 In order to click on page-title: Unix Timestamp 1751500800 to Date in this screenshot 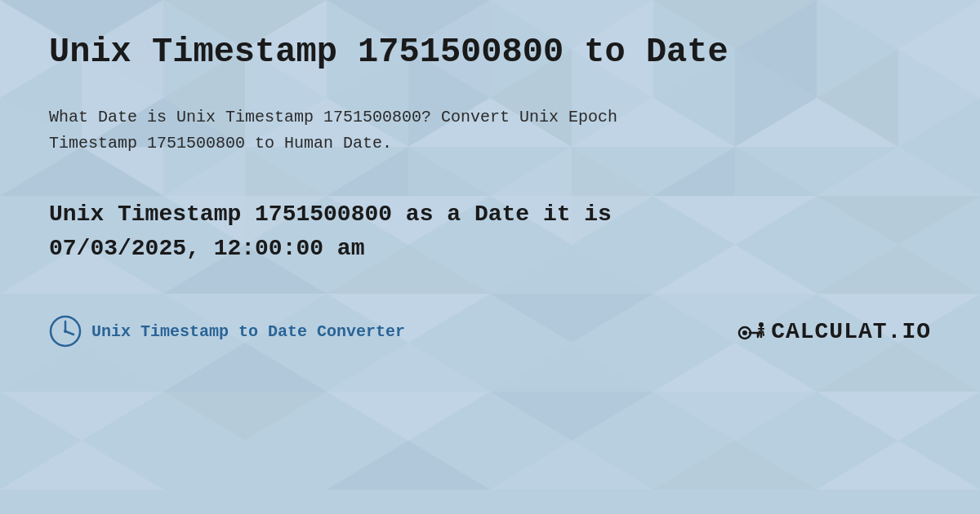, I will do `click(490, 52)`.